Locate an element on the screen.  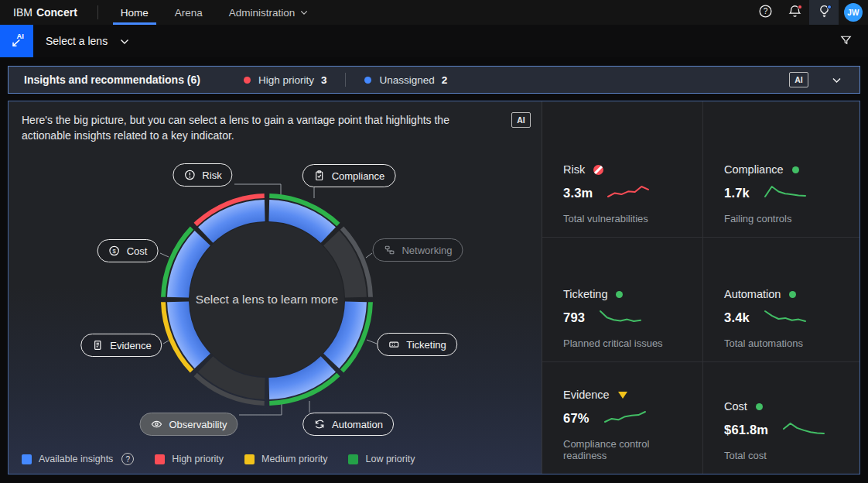
legend-label: Available insights is located at coordinates (76, 459).